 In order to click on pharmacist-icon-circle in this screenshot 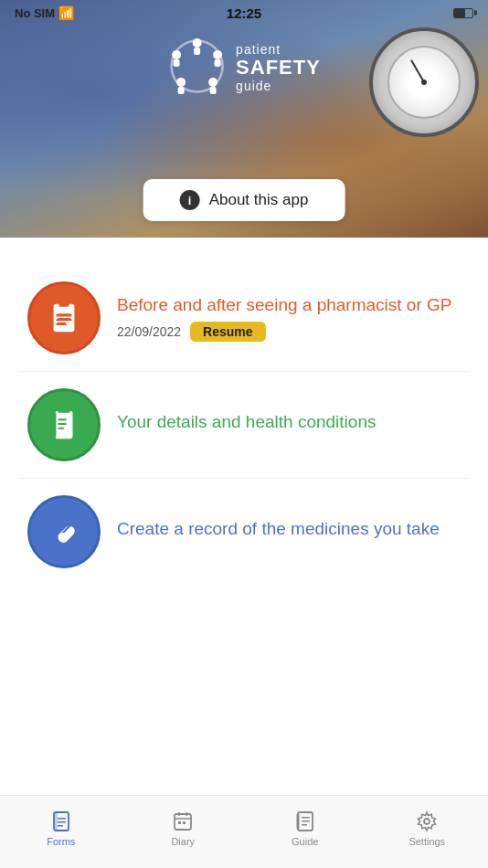, I will do `click(64, 318)`.